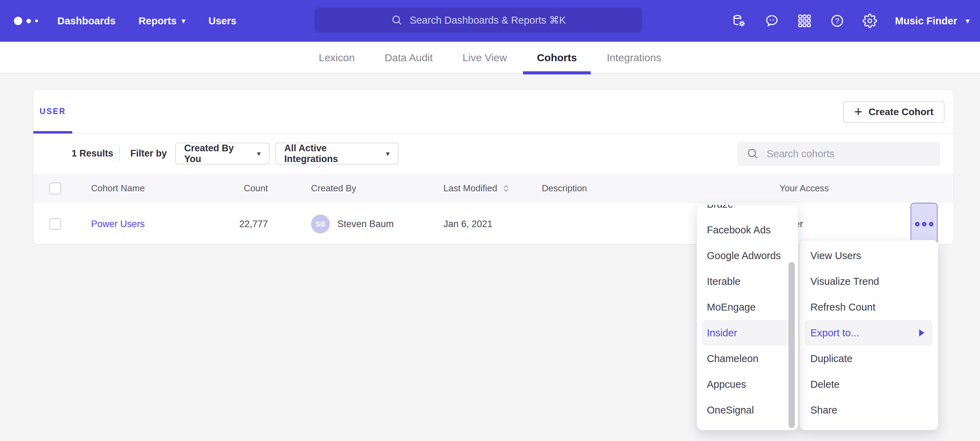 The height and width of the screenshot is (441, 980). What do you see at coordinates (468, 224) in the screenshot?
I see `last-modified-date: Jan 6, 2021` at bounding box center [468, 224].